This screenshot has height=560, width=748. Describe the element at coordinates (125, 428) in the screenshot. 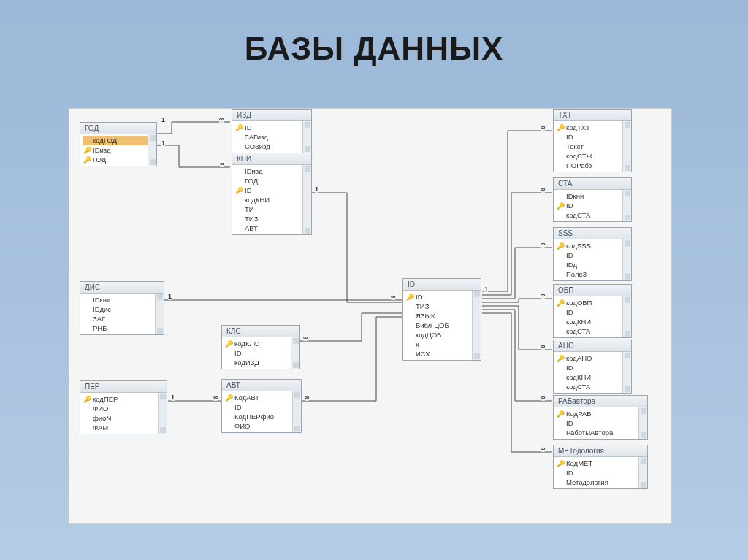

I see `table-row: ФАМ` at that location.